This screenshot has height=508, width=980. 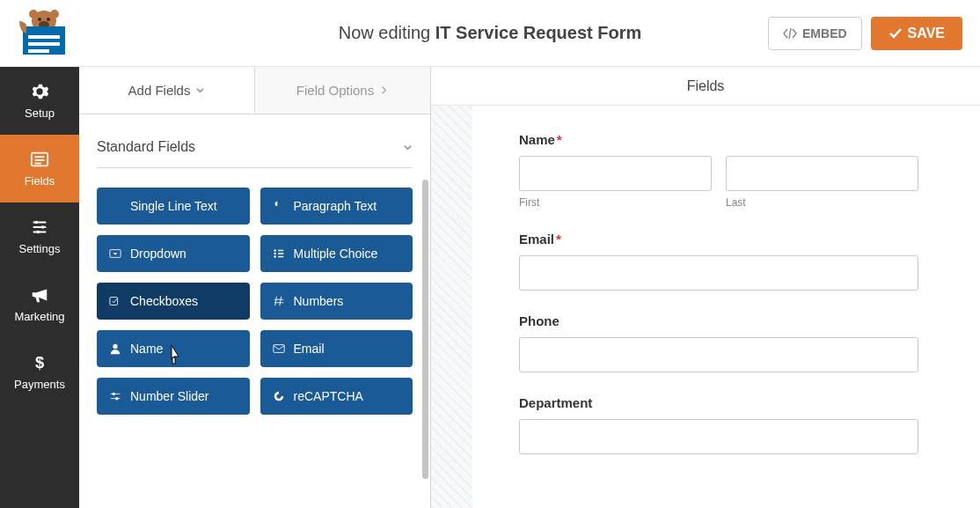 I want to click on form-field-phone: Phone, so click(x=719, y=343).